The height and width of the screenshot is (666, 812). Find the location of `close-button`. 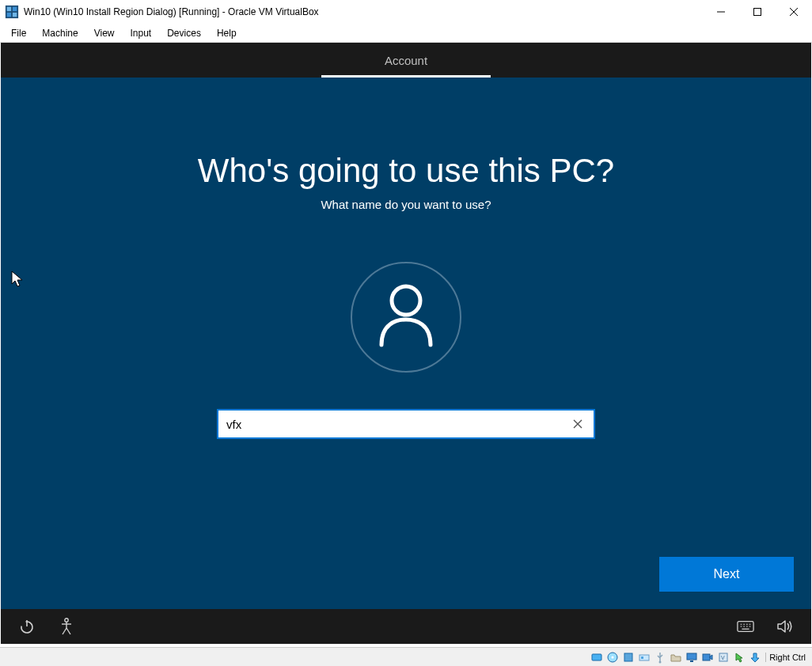

close-button is located at coordinates (794, 12).